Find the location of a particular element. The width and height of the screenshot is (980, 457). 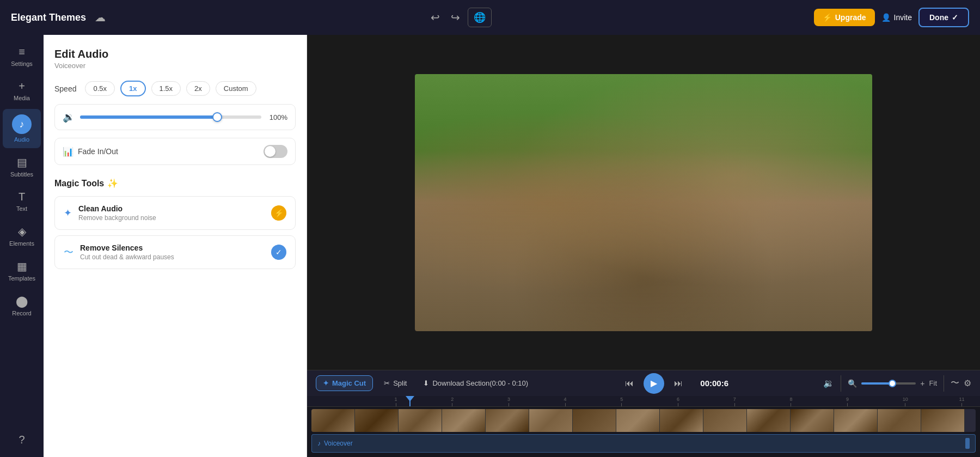

checkmark-icon: ✓ is located at coordinates (955, 17).